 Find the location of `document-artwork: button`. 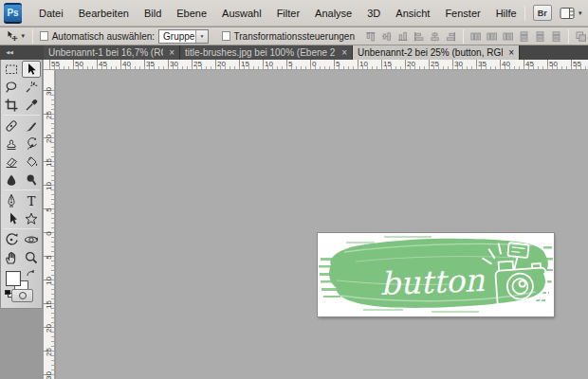

document-artwork: button is located at coordinates (436, 275).